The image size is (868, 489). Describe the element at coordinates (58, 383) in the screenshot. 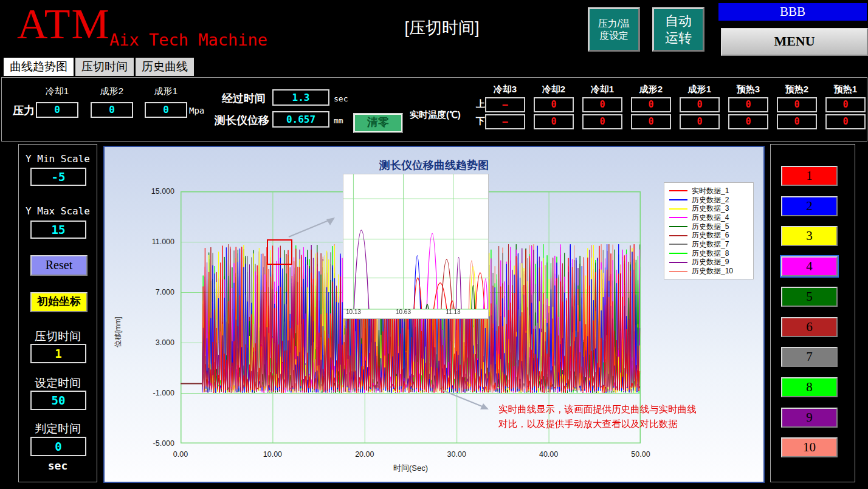

I see `set-time-label: 设定时间` at that location.